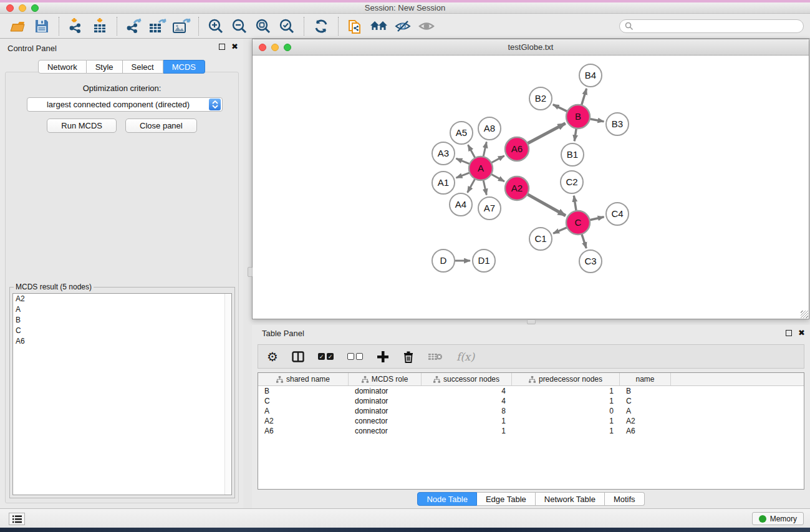 This screenshot has width=810, height=532. I want to click on graph-edge-B-B4, so click(584, 97).